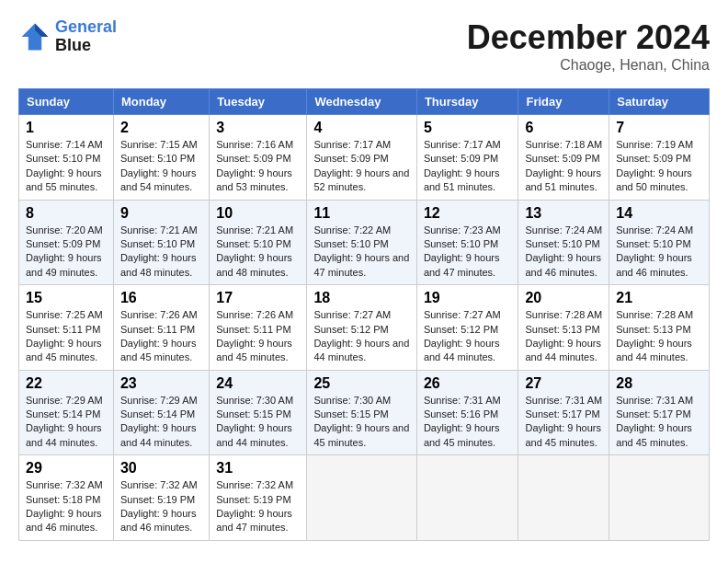 Image resolution: width=728 pixels, height=563 pixels. I want to click on logo: GeneralBlue, so click(68, 37).